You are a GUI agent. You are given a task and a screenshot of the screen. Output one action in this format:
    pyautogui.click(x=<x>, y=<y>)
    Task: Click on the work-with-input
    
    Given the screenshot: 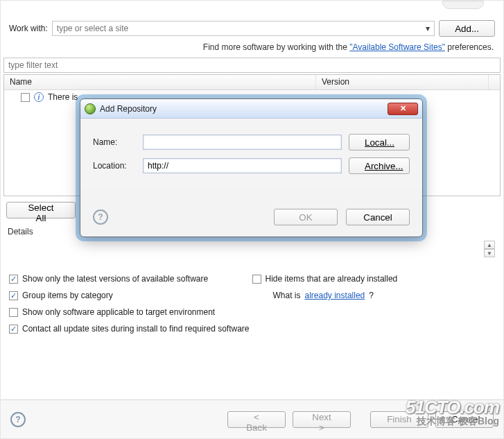 What is the action you would take?
    pyautogui.click(x=237, y=28)
    